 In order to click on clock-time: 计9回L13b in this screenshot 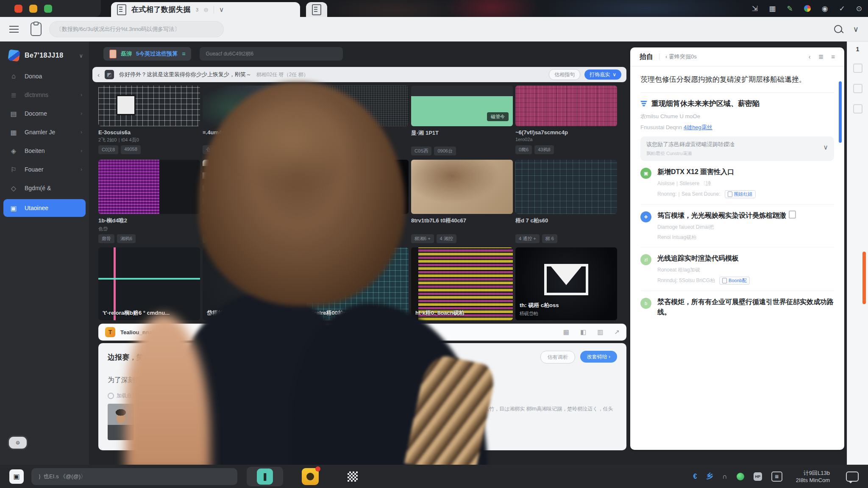, I will do `click(813, 473)`.